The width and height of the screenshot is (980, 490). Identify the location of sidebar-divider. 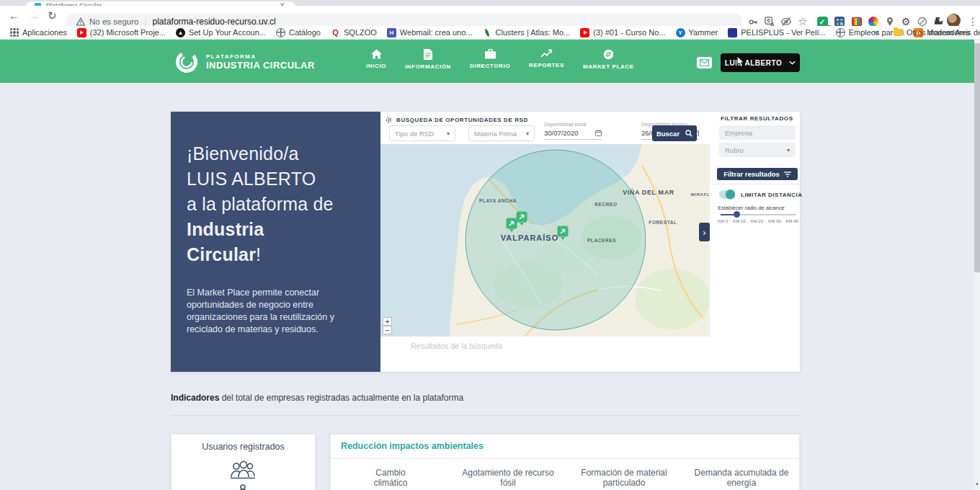
(755, 184).